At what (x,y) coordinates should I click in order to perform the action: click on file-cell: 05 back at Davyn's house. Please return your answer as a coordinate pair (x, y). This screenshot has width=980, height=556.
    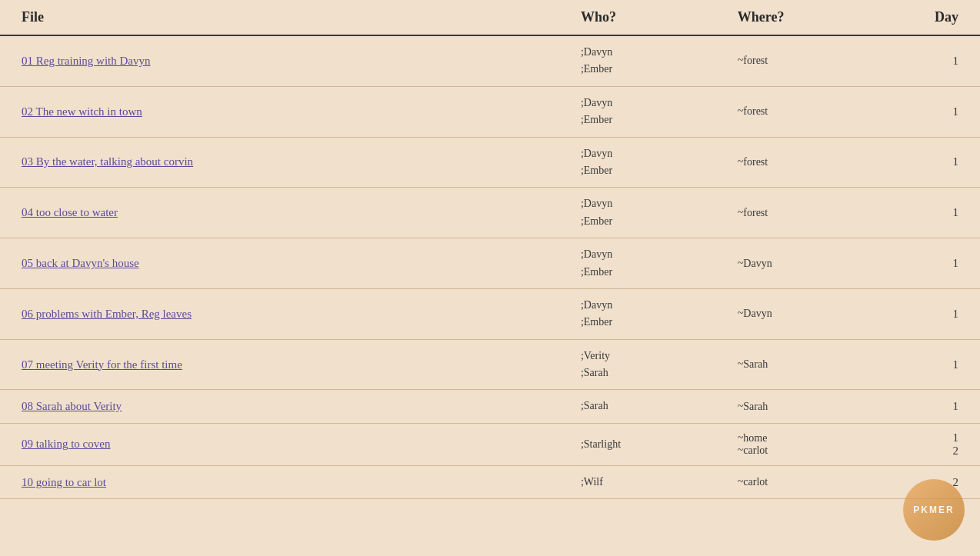
    Looking at the image, I should click on (285, 264).